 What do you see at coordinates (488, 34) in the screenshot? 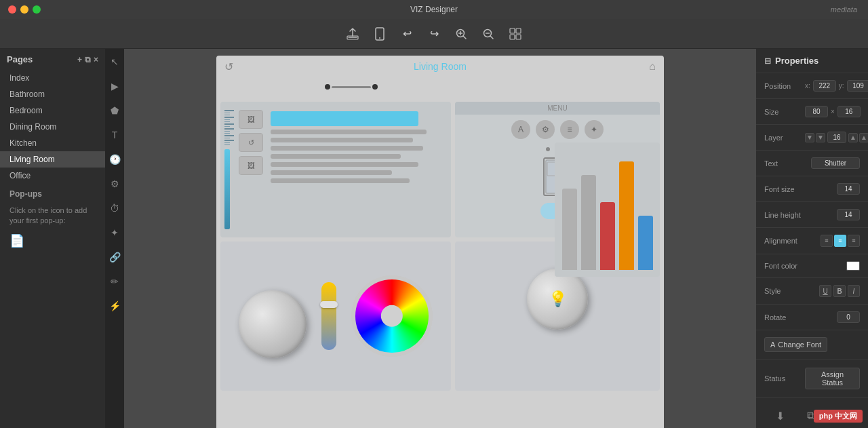
I see `zoom-out-icon` at bounding box center [488, 34].